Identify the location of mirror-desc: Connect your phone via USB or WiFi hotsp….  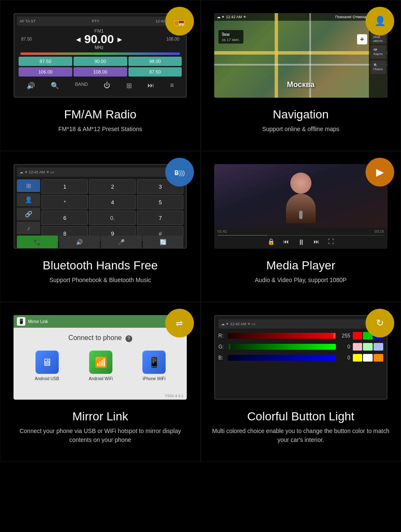
(101, 436).